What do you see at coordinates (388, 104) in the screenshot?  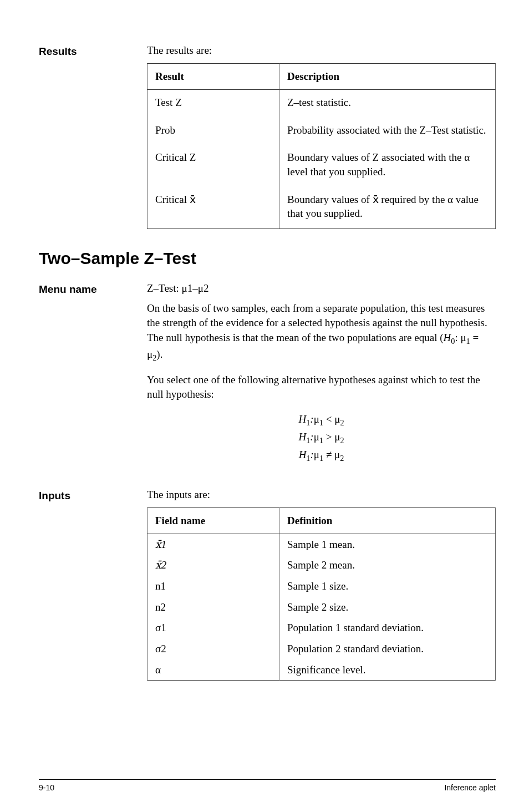 I see `result-desc: Z–test statistic.` at bounding box center [388, 104].